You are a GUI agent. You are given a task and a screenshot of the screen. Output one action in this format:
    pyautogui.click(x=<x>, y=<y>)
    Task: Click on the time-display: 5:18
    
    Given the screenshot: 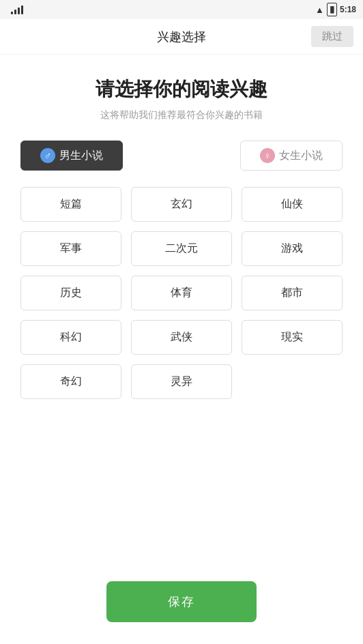 What is the action you would take?
    pyautogui.click(x=348, y=10)
    